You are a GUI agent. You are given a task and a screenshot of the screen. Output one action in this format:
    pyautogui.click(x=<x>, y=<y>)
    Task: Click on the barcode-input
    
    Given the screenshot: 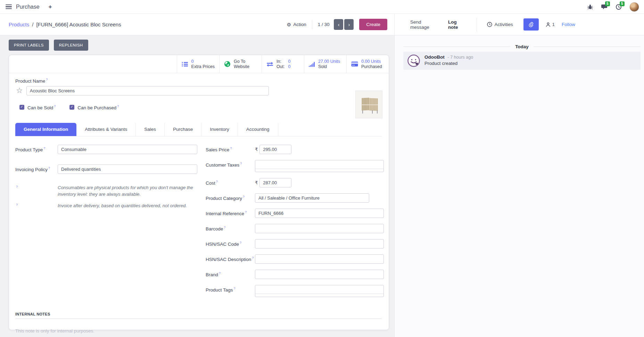 What is the action you would take?
    pyautogui.click(x=320, y=228)
    